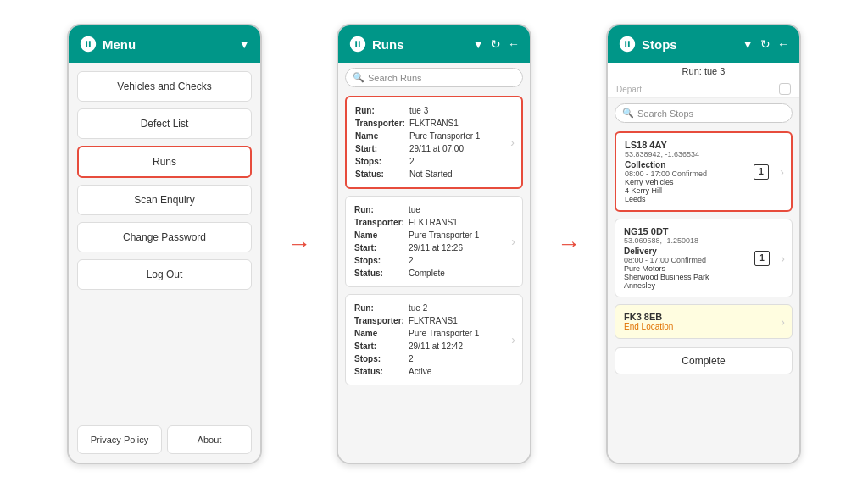 The width and height of the screenshot is (868, 488). Describe the element at coordinates (569, 244) in the screenshot. I see `arrow-2-container: →` at that location.